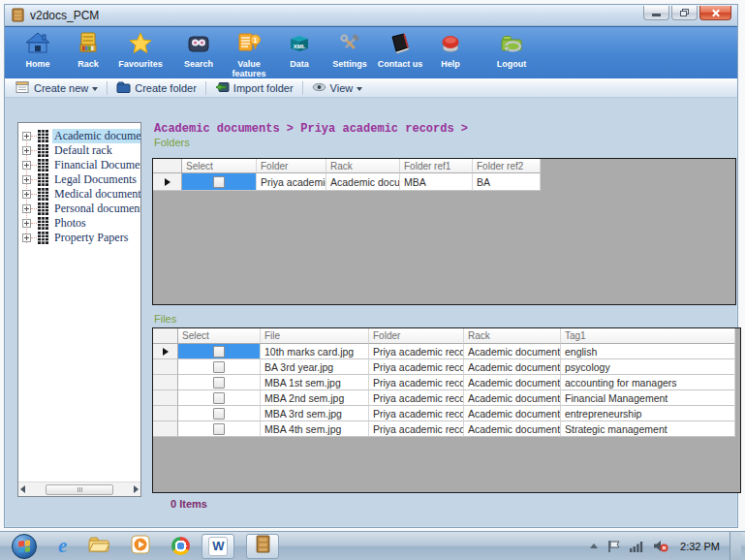 This screenshot has width=745, height=560. Describe the element at coordinates (254, 88) in the screenshot. I see `import-folder-button: Import folder` at that location.